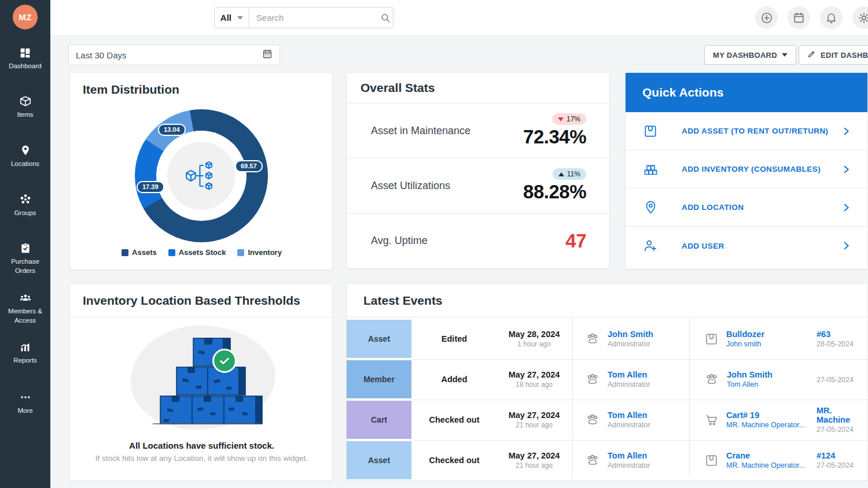  What do you see at coordinates (25, 258) in the screenshot?
I see `sidebar-item-purchase-orders: Purchase Orders` at bounding box center [25, 258].